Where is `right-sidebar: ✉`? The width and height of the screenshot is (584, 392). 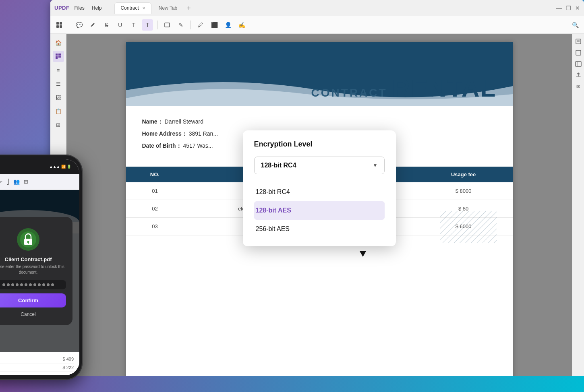 right-sidebar: ✉ is located at coordinates (578, 213).